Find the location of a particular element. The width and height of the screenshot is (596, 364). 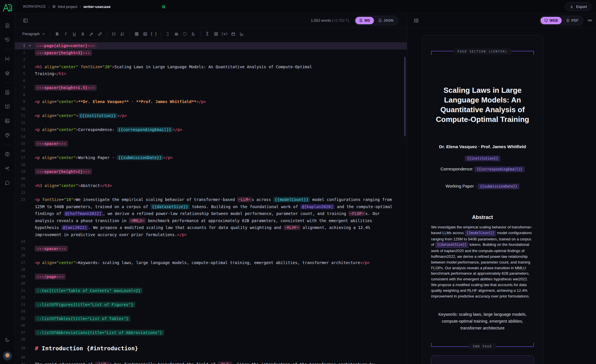

code-line: 30 is located at coordinates (211, 284).